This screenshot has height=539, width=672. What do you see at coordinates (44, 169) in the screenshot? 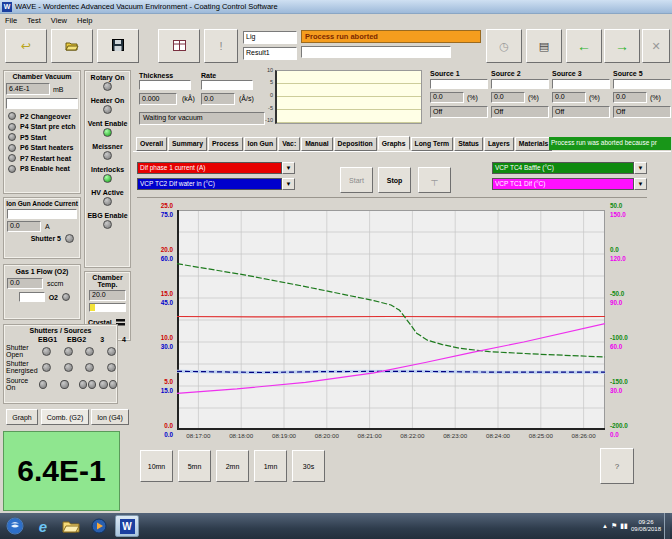
I see `p-button-row: P8 Enable heat` at bounding box center [44, 169].